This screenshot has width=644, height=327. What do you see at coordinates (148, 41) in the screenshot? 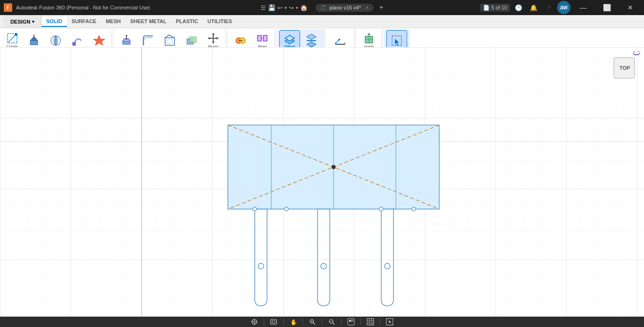
I see `fillet-icon` at bounding box center [148, 41].